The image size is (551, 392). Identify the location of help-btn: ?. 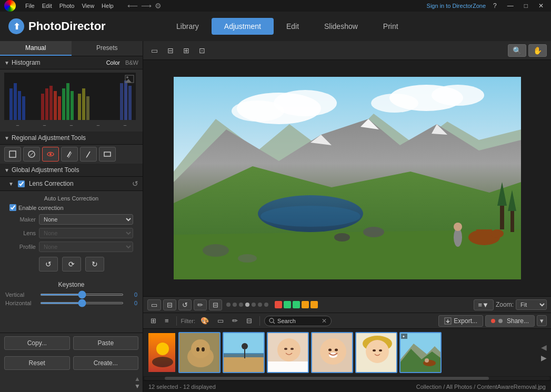
(495, 6).